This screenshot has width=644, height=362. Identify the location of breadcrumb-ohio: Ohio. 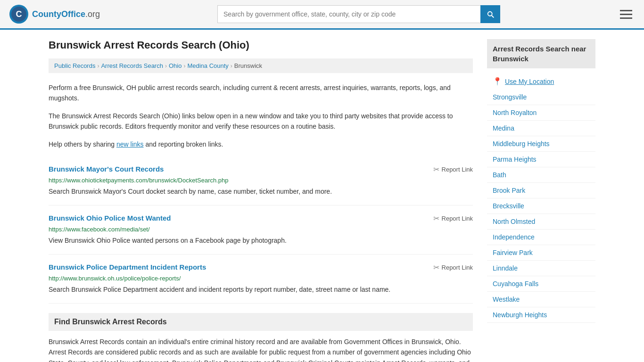
(175, 66).